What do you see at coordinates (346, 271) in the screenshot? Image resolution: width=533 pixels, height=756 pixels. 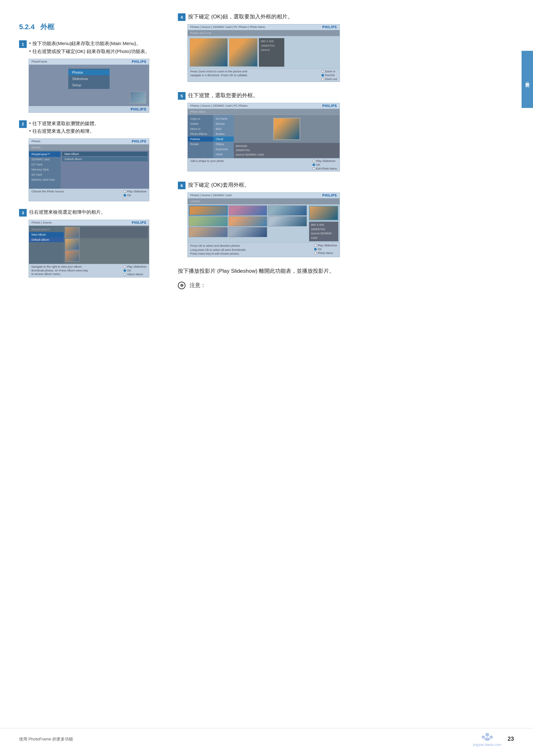 I see `note-text: 按下播放投影片 (Play Slideshow) 離開此功能表，並播放投影片。` at bounding box center [346, 271].